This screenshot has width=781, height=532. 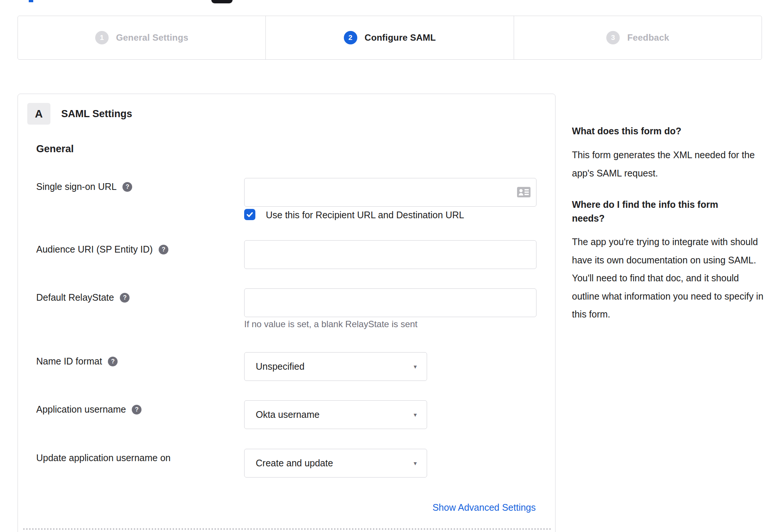 What do you see at coordinates (331, 324) in the screenshot?
I see `relaystate-hint: If no value is set, a blank RelayState i…` at bounding box center [331, 324].